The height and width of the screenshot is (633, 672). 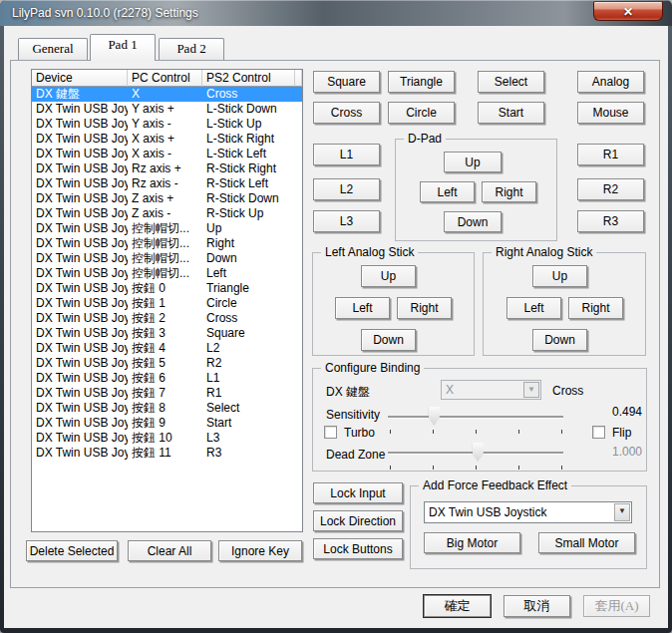 I want to click on dead-zone-slider, so click(x=476, y=453).